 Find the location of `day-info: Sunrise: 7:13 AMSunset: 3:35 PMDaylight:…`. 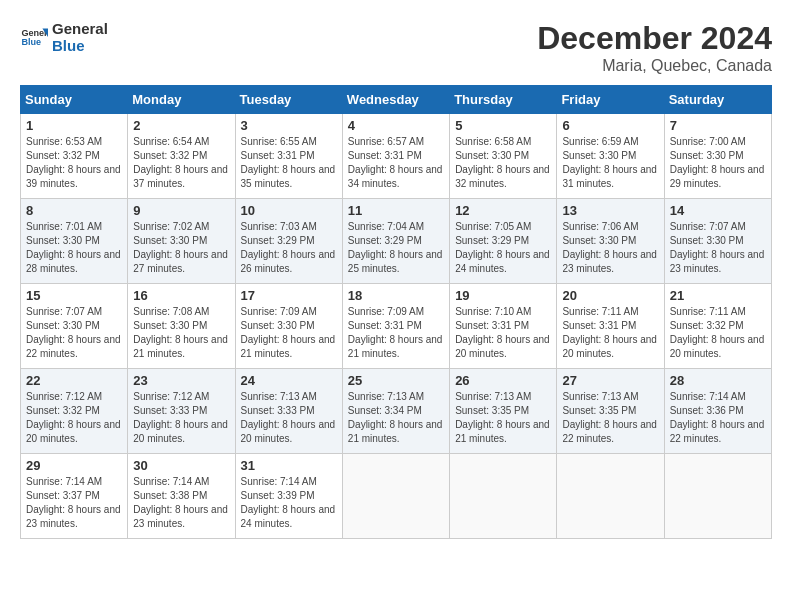

day-info: Sunrise: 7:13 AMSunset: 3:35 PMDaylight:… is located at coordinates (610, 418).